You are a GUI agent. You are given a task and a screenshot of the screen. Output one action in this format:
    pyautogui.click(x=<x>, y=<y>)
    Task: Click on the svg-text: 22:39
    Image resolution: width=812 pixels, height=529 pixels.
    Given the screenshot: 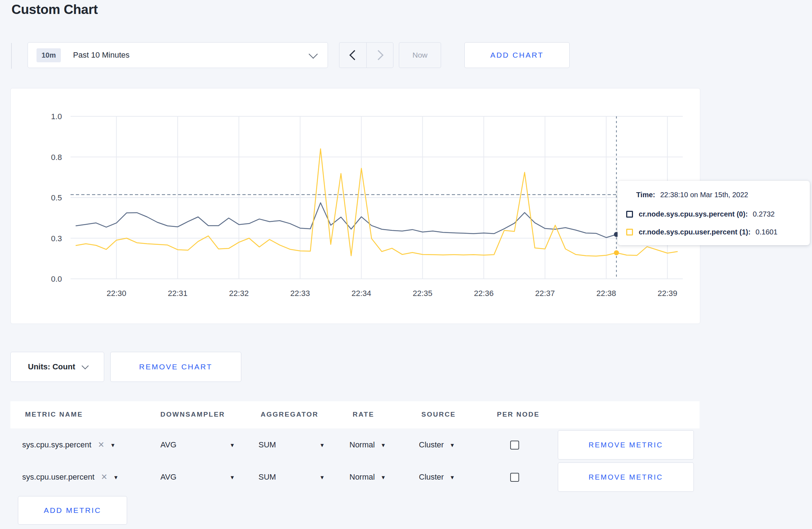 What is the action you would take?
    pyautogui.click(x=667, y=293)
    